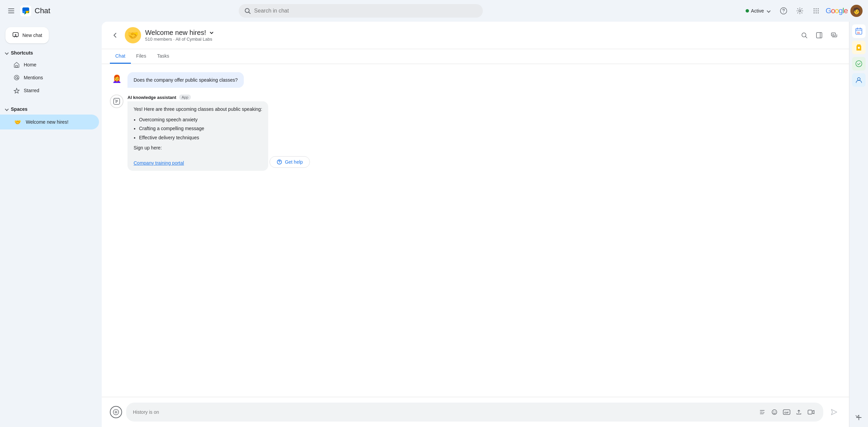 Image resolution: width=868 pixels, height=427 pixels. I want to click on shortcuts-collapse-icon, so click(7, 53).